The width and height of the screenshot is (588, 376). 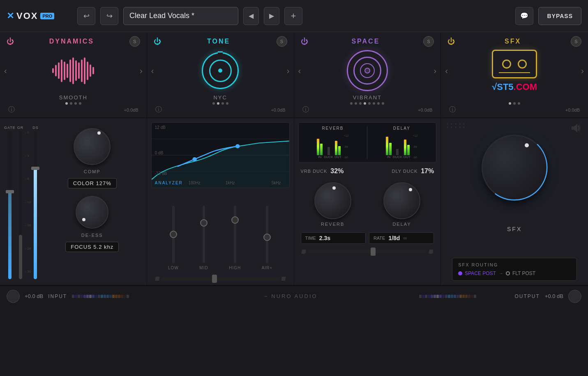 I want to click on tone-next-button: ›, so click(x=288, y=71).